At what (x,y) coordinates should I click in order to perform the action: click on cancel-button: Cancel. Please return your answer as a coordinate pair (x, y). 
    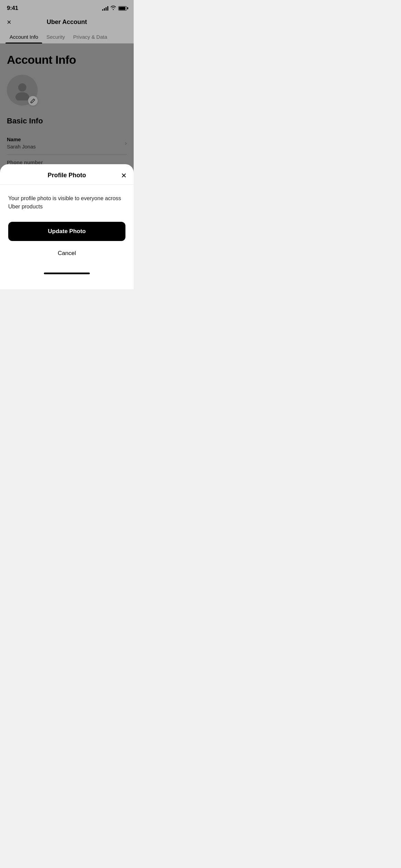
    Looking at the image, I should click on (67, 253).